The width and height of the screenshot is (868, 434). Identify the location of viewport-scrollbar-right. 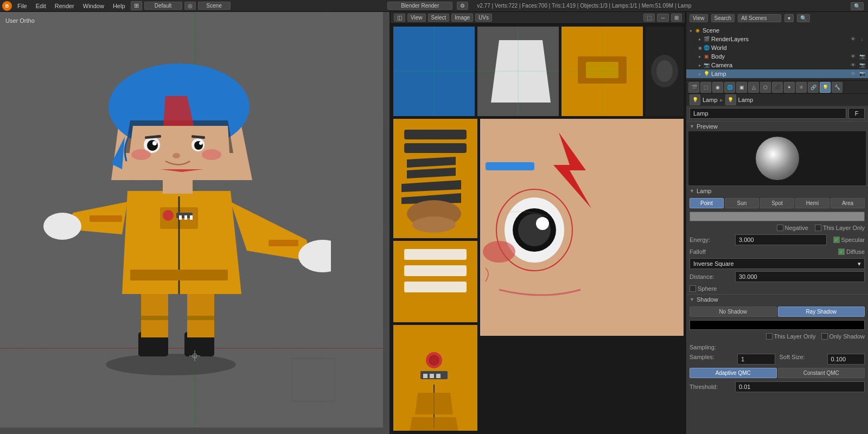
(386, 223).